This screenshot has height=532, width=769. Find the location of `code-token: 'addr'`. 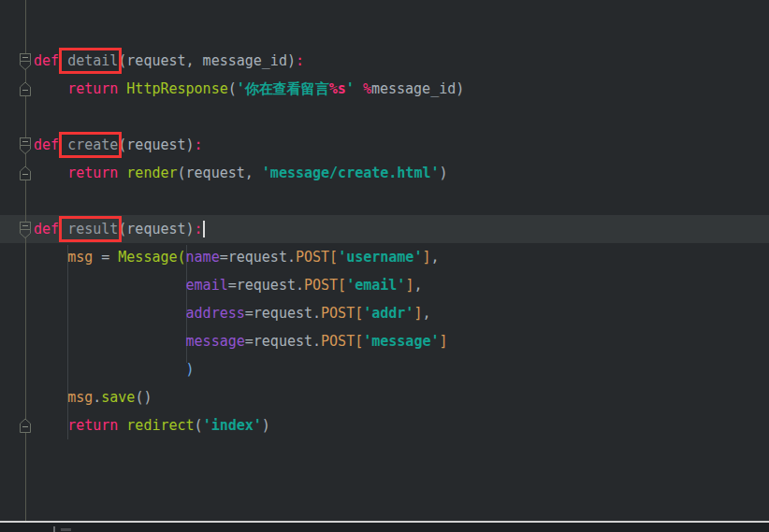

code-token: 'addr' is located at coordinates (388, 313).